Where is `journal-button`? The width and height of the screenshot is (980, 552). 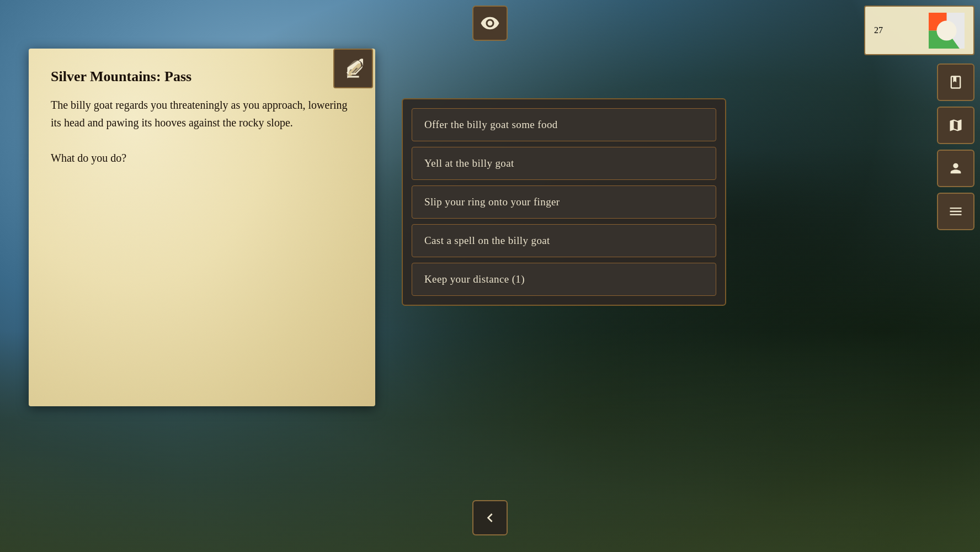
journal-button is located at coordinates (353, 68).